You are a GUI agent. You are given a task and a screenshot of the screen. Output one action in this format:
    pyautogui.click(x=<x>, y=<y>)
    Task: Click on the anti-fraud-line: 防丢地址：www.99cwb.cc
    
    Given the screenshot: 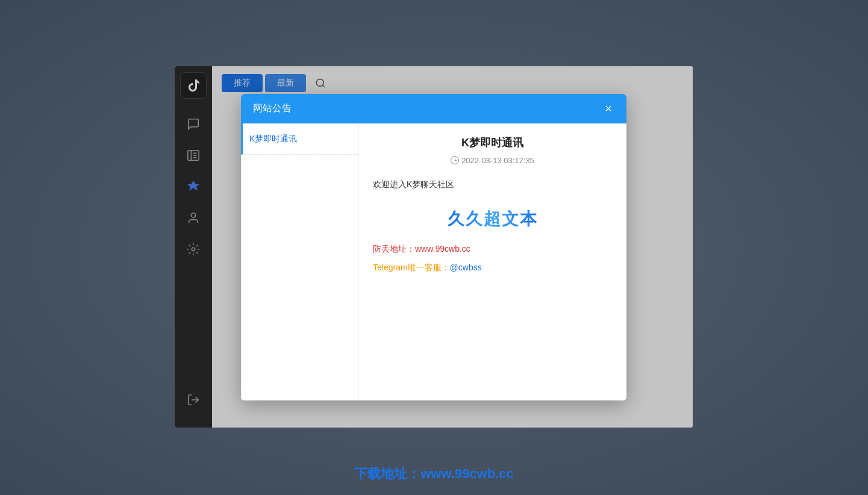 What is the action you would take?
    pyautogui.click(x=493, y=249)
    